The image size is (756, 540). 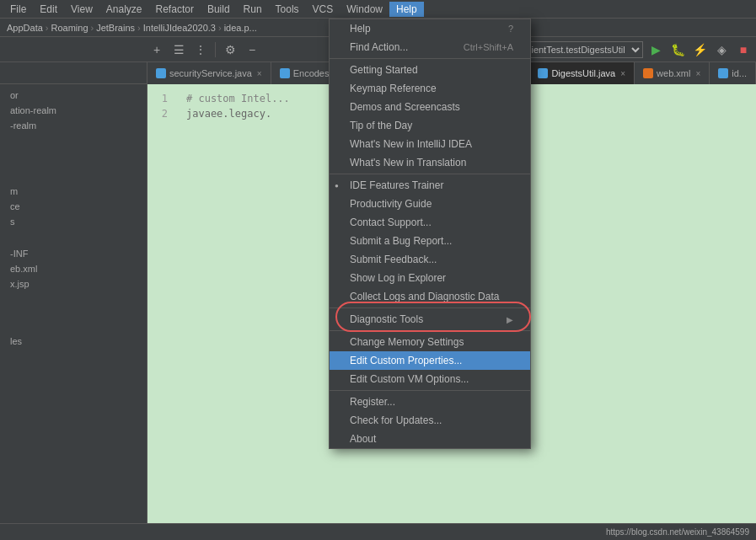 What do you see at coordinates (430, 185) in the screenshot?
I see `menu-item-ide-features: ● IDE Features Trainer` at bounding box center [430, 185].